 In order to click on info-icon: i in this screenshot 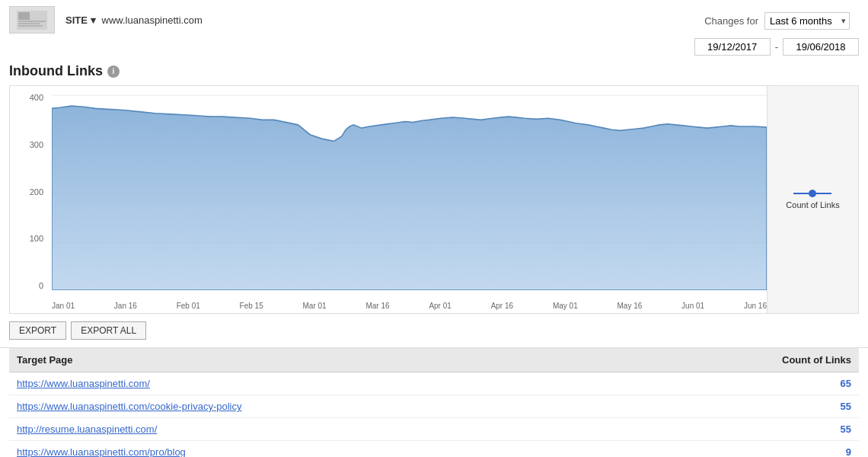, I will do `click(113, 72)`.